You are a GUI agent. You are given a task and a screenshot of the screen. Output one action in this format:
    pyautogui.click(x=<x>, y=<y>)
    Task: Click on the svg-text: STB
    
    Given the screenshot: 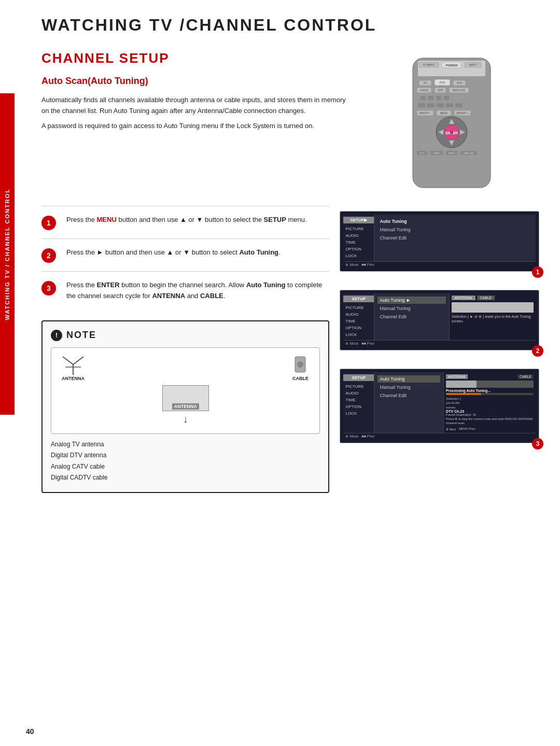 What is the action you would take?
    pyautogui.click(x=440, y=90)
    